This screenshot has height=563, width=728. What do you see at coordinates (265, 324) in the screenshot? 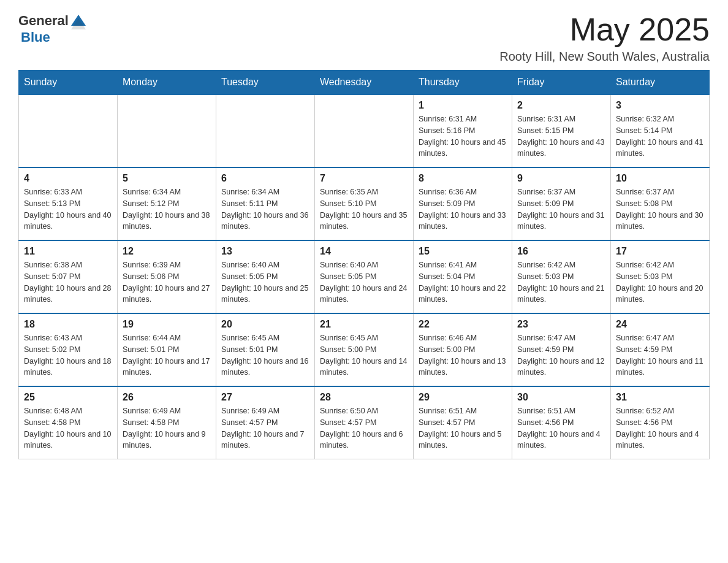
I see `day-number: 20` at bounding box center [265, 324].